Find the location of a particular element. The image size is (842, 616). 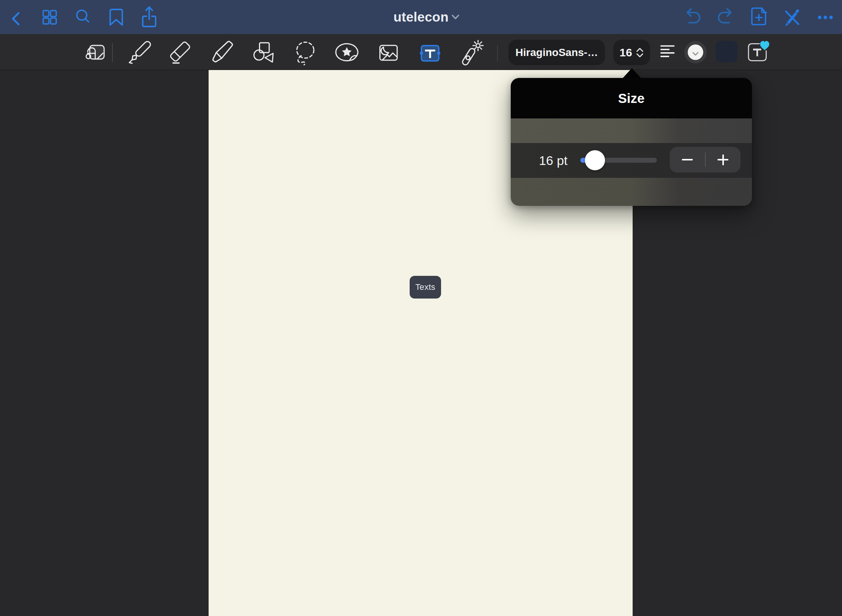

tool-handwriting-recognition is located at coordinates (95, 53).